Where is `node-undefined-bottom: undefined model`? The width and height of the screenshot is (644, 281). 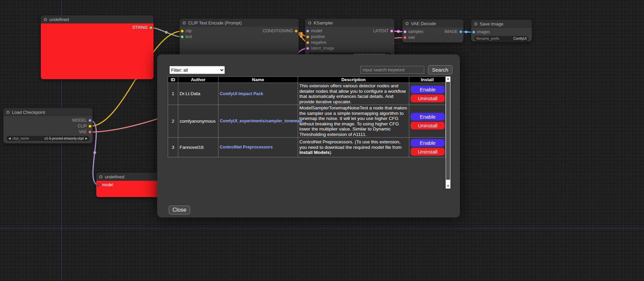 node-undefined-bottom: undefined model is located at coordinates (128, 185).